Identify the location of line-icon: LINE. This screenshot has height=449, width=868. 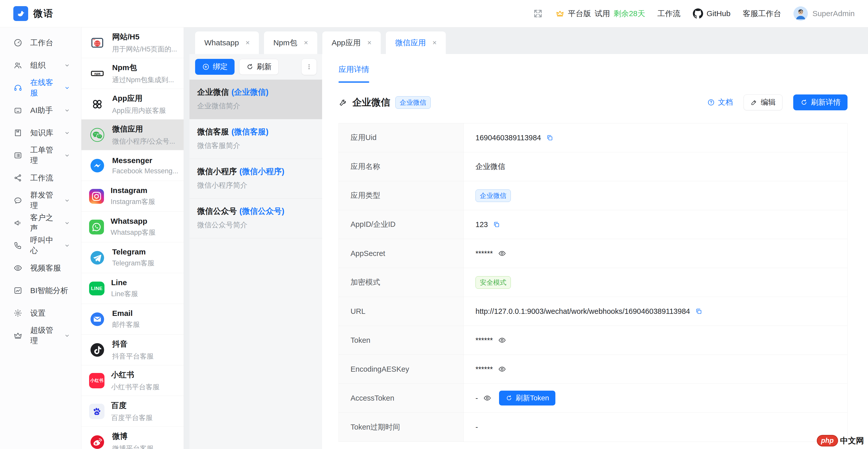
(97, 288).